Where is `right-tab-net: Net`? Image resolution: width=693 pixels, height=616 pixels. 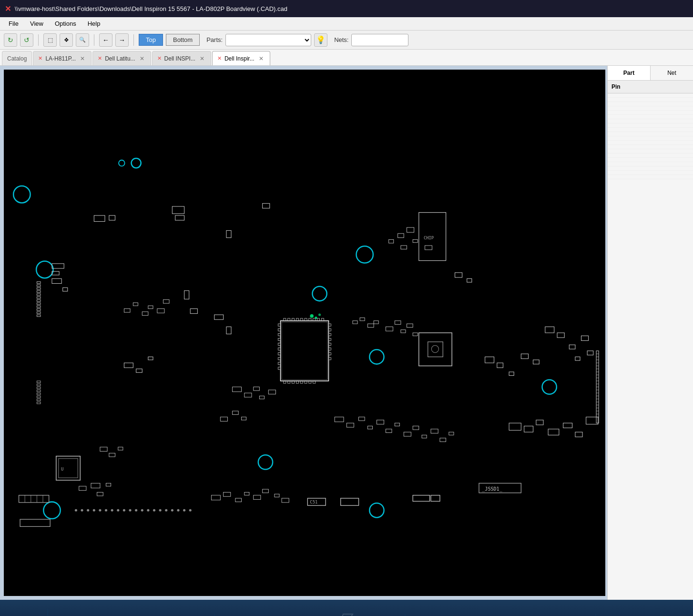 right-tab-net: Net is located at coordinates (672, 73).